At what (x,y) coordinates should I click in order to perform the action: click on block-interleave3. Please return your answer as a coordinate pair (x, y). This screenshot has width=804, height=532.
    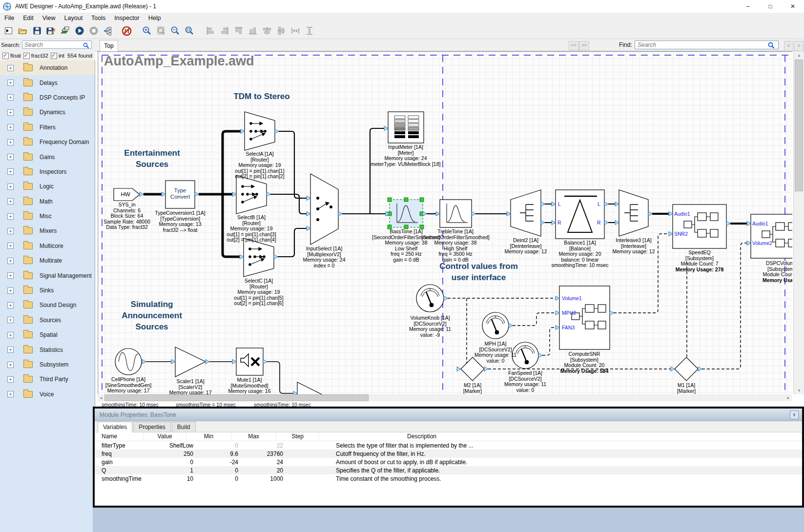
    Looking at the image, I should click on (634, 213).